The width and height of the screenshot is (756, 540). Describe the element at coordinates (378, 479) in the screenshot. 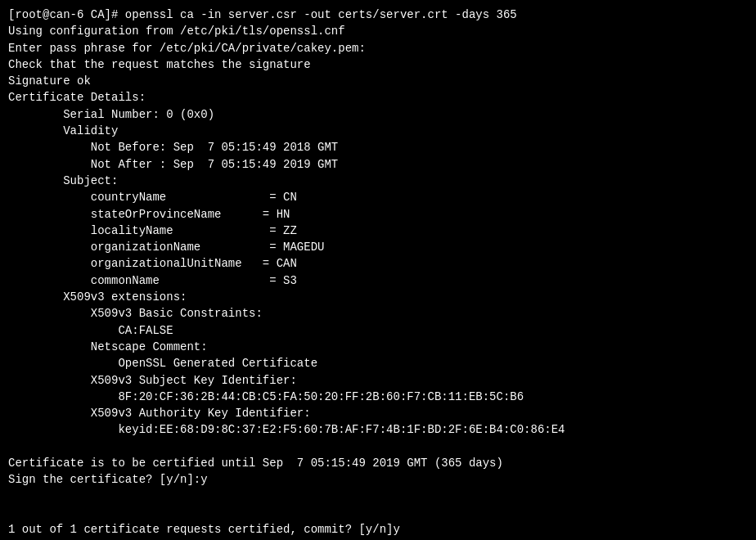

I see `line-27: Sign the certificate? [y/n]:y` at that location.